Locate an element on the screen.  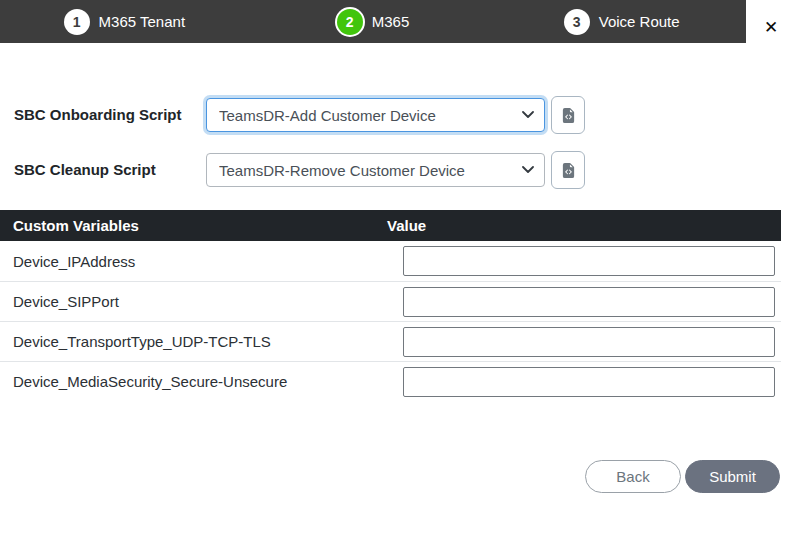
custom-variables-table-header: Custom Variables Value is located at coordinates (390, 226).